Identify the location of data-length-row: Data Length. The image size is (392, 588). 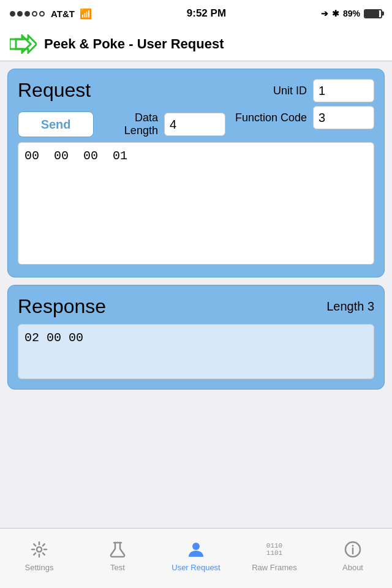
(164, 124).